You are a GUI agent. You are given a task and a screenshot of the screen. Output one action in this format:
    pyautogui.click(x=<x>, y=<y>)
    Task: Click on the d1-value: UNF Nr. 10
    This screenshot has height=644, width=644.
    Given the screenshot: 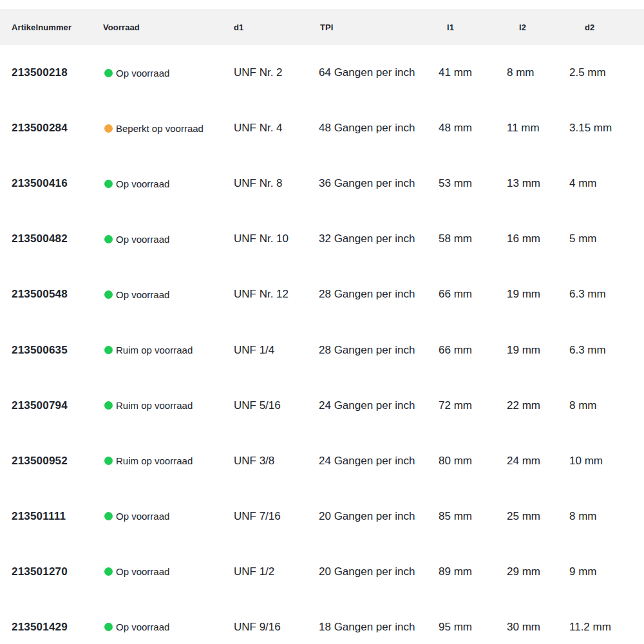 What is the action you would take?
    pyautogui.click(x=276, y=239)
    